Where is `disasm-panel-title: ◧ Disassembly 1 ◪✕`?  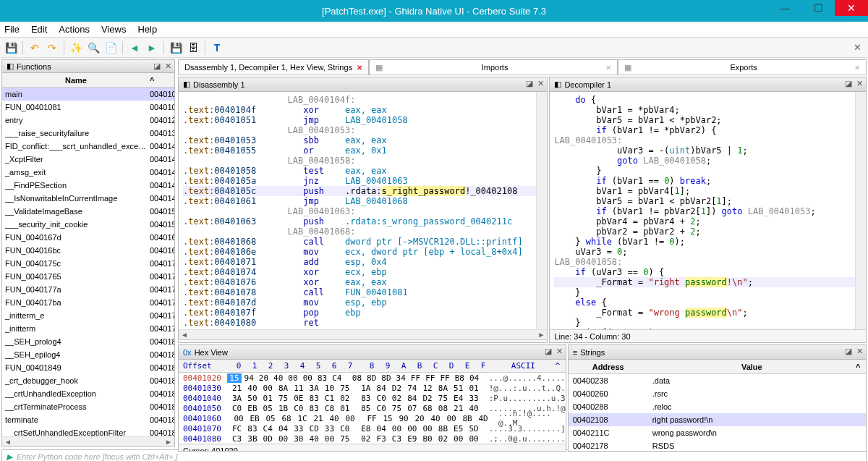
disasm-panel-title: ◧ Disassembly 1 ◪✕ is located at coordinates (363, 85).